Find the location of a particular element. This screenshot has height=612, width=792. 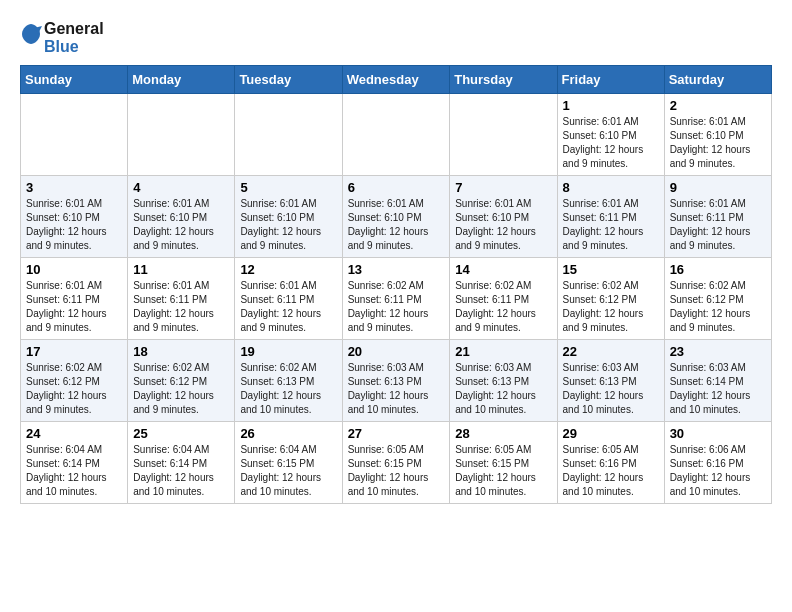

day-number: 4 is located at coordinates (181, 188).